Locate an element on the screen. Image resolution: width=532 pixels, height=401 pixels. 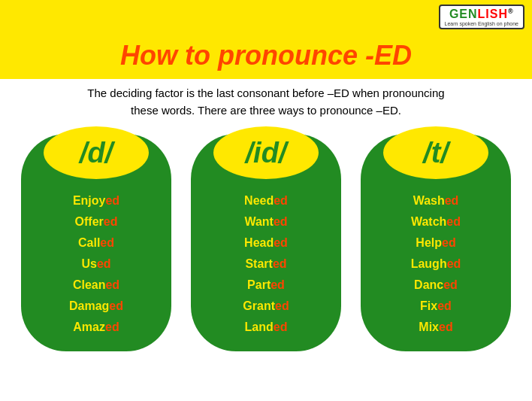
word-suffix-0-5: ed is located at coordinates (116, 305).